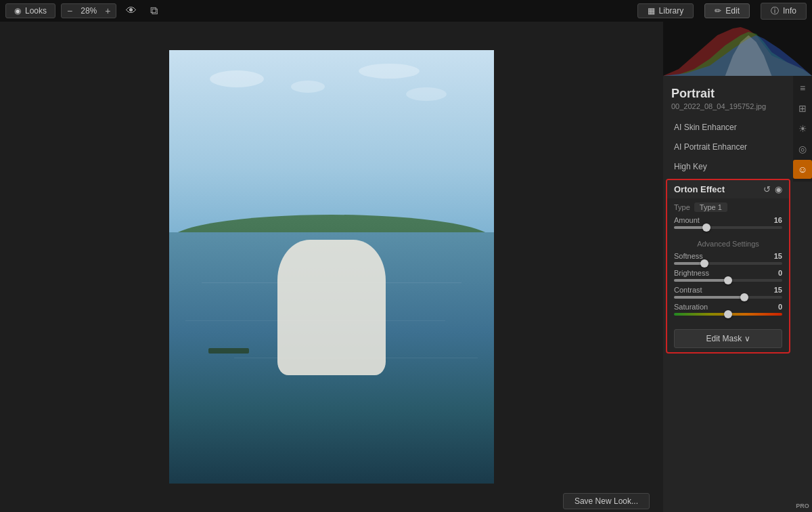 This screenshot has height=512, width=812. Describe the element at coordinates (728, 280) in the screenshot. I see `brightness-slider` at that location.